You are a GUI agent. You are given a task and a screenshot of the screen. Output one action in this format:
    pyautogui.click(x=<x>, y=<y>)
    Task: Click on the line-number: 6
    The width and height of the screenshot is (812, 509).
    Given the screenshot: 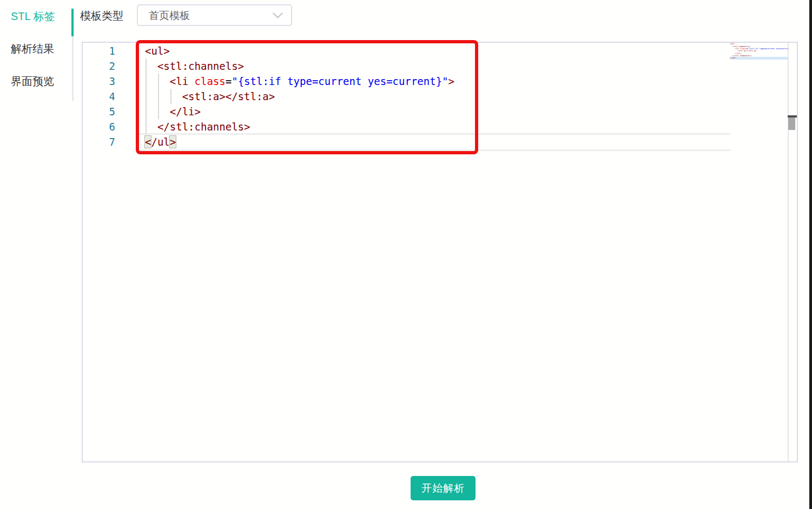 What is the action you would take?
    pyautogui.click(x=114, y=127)
    